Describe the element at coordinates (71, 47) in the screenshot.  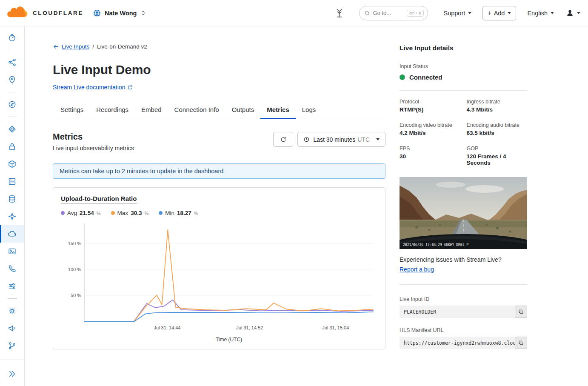
I see `breadcrumb-back-link: Live Inputs` at that location.